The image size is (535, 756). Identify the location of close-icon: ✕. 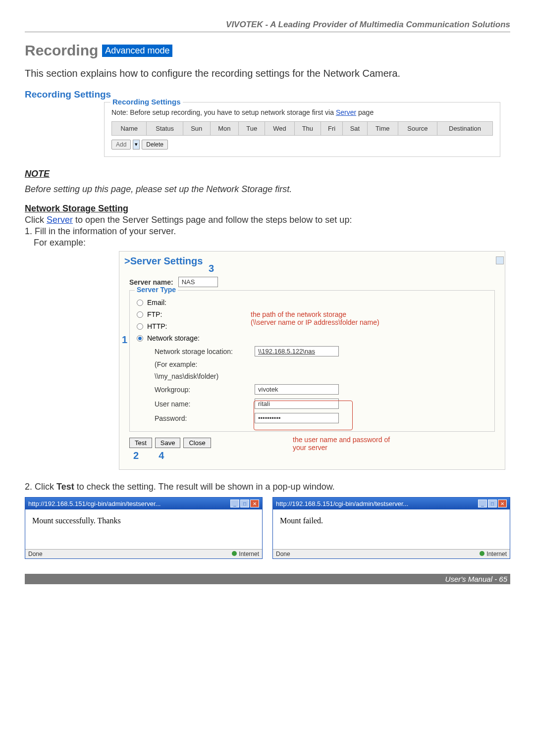
(255, 504).